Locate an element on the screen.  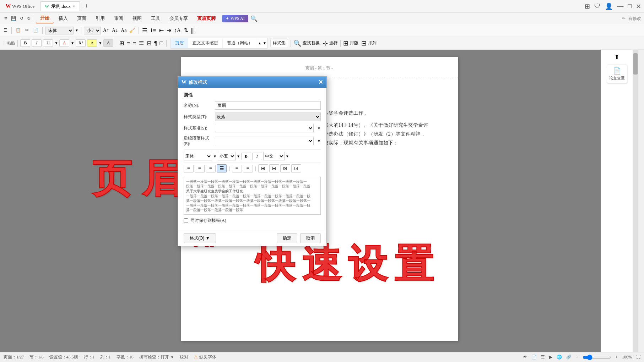
format-size-dropdown: ▼ is located at coordinates (238, 156).